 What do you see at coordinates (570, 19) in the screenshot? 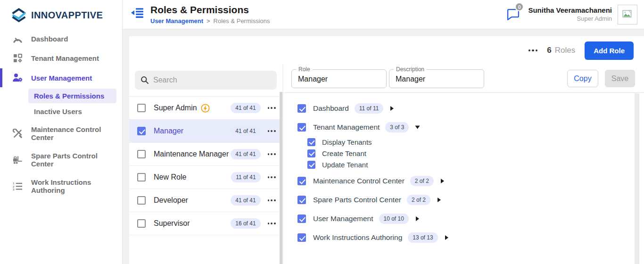
I see `user-role: Super Admin` at bounding box center [570, 19].